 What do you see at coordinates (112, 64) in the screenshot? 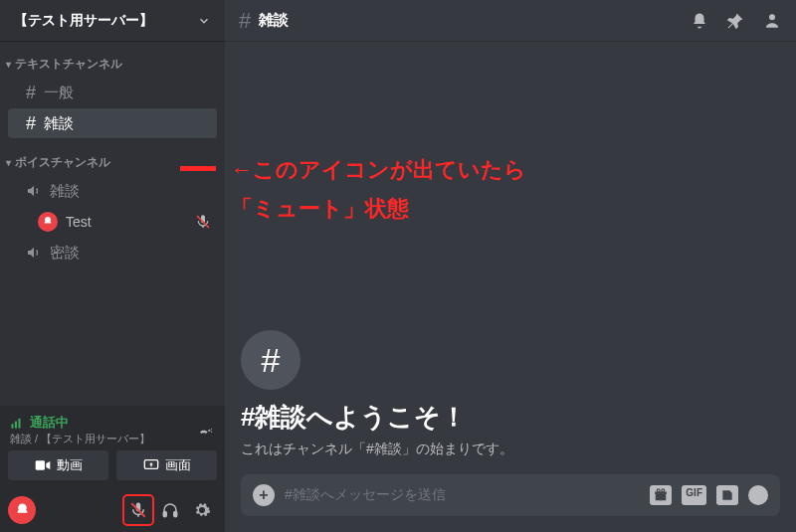
I see `category-text: ▾ テキストチャンネル` at bounding box center [112, 64].